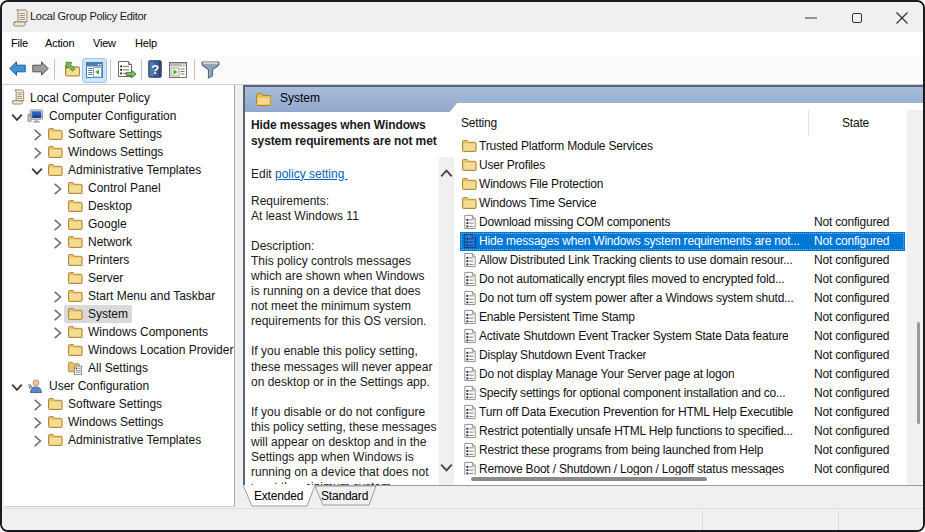  Describe the element at coordinates (278, 496) in the screenshot. I see `svg-text: Extended` at that location.